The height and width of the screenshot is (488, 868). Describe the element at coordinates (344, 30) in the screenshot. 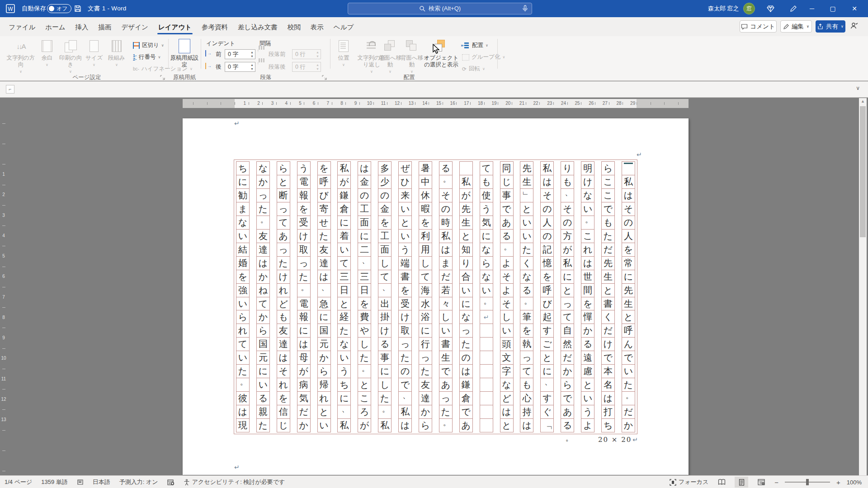

I see `tab-ヘルプ: ヘルプ` at that location.